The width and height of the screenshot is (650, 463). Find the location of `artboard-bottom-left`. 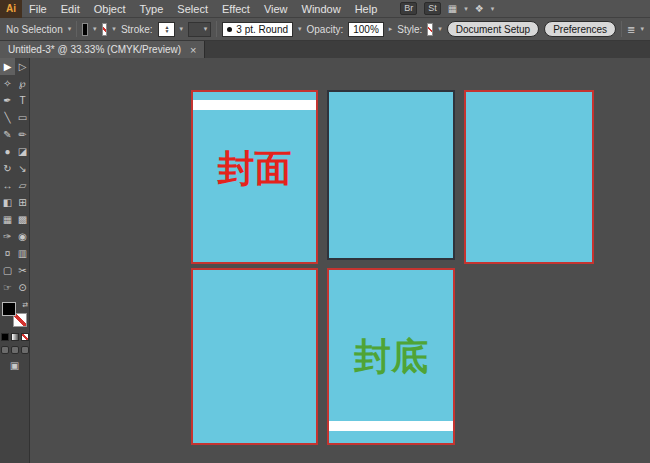

artboard-bottom-left is located at coordinates (254, 356).